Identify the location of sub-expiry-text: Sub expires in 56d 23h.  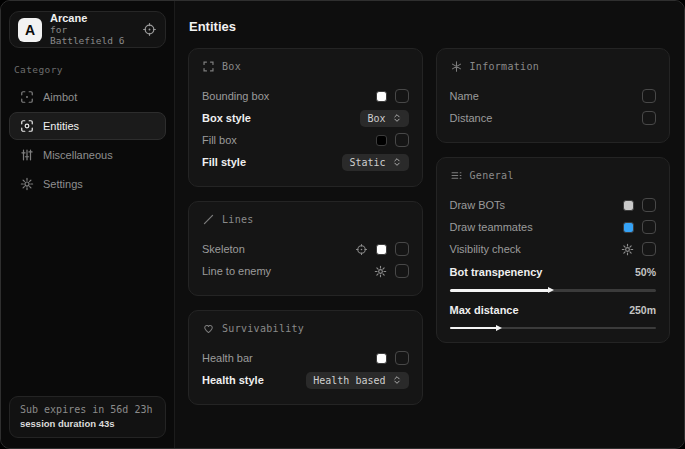
(88, 410).